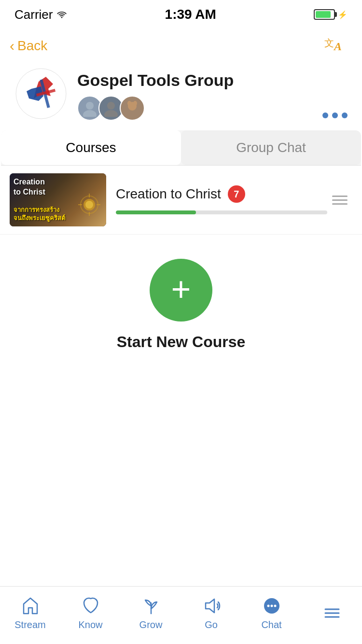 Image resolution: width=362 pixels, height=644 pixels. What do you see at coordinates (151, 606) in the screenshot?
I see `grow-icon` at bounding box center [151, 606].